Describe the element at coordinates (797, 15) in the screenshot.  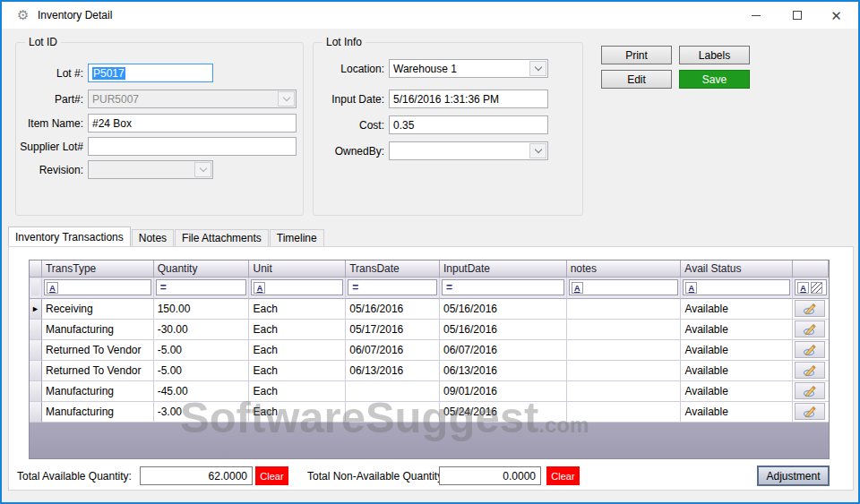
I see `maximize-icon` at that location.